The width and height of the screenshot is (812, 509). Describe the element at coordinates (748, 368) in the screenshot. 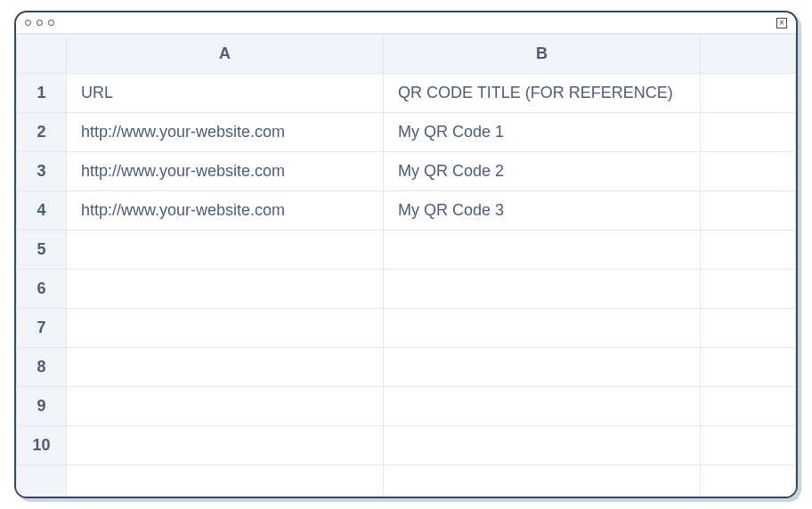

I see `cell-c8` at that location.